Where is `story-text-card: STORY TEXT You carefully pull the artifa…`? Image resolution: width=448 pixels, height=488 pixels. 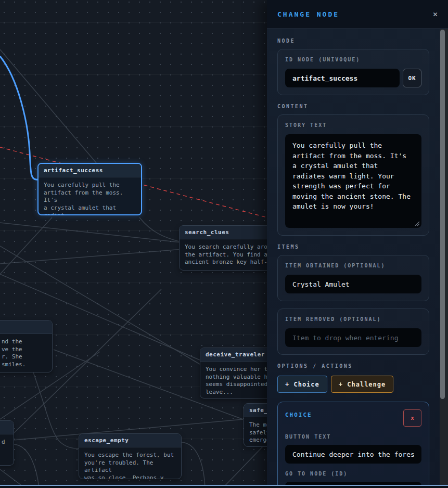 story-text-card: STORY TEXT You carefully pull the artifa… is located at coordinates (353, 175).